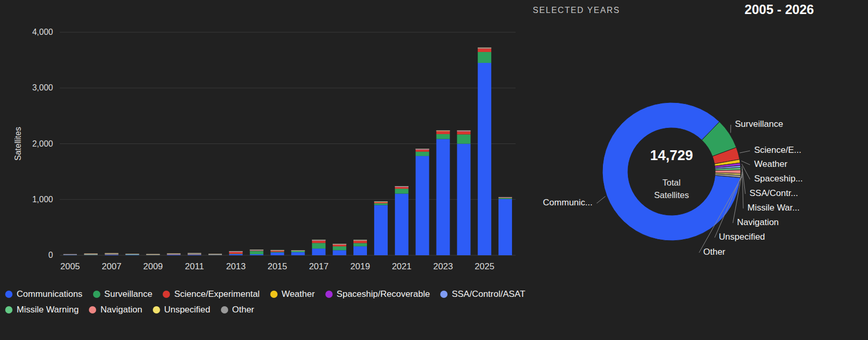 The image size is (868, 340). What do you see at coordinates (123, 294) in the screenshot?
I see `legend-item: Surveillance` at bounding box center [123, 294].